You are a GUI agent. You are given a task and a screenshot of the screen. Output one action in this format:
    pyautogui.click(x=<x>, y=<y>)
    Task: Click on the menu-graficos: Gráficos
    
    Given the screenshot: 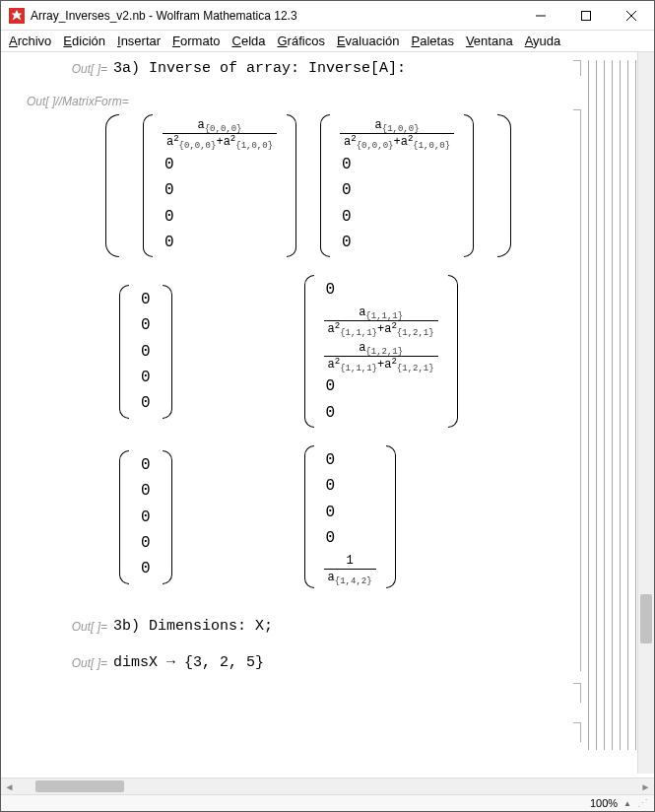 What is the action you would take?
    pyautogui.click(x=300, y=41)
    